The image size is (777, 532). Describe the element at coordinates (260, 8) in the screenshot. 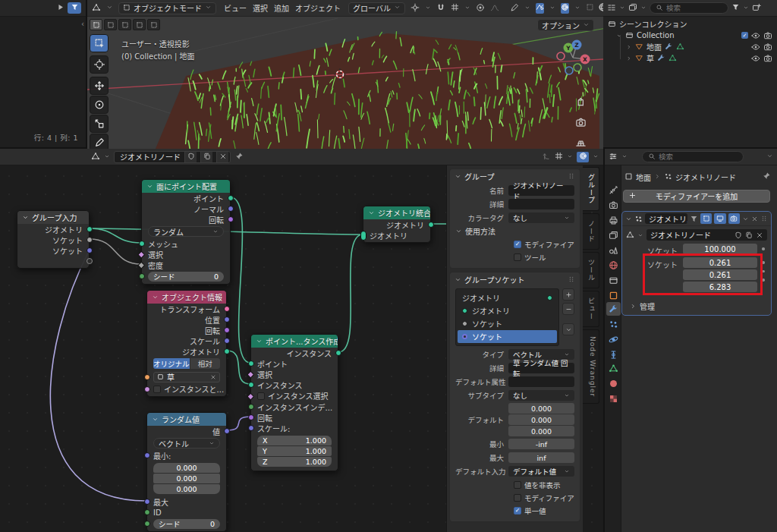

I see `menu-1: 選択` at that location.